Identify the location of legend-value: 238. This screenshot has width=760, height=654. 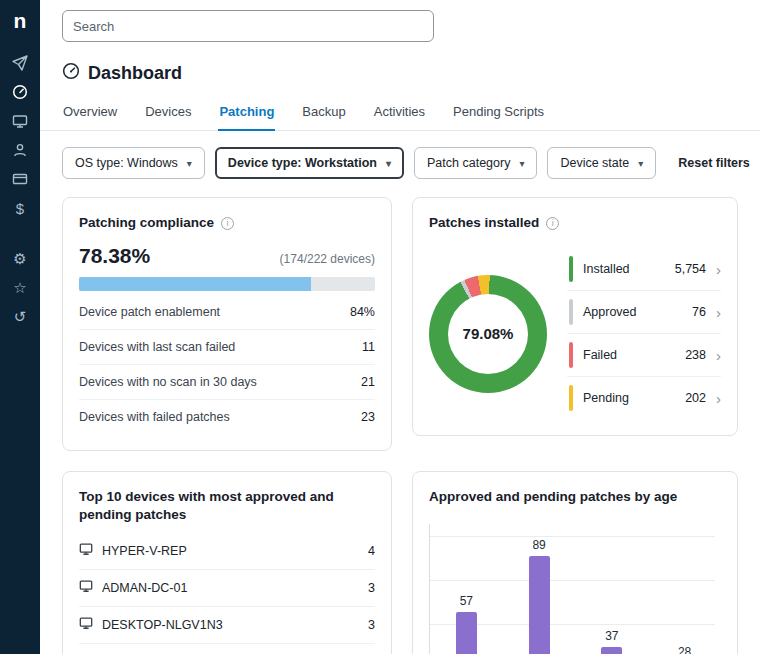
(696, 355).